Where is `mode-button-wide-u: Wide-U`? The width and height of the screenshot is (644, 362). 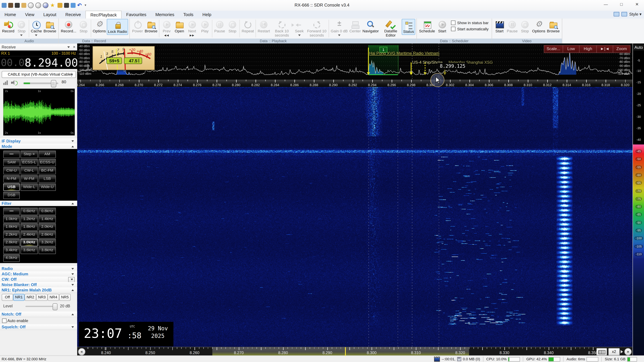
mode-button-wide-u: Wide-U is located at coordinates (47, 187).